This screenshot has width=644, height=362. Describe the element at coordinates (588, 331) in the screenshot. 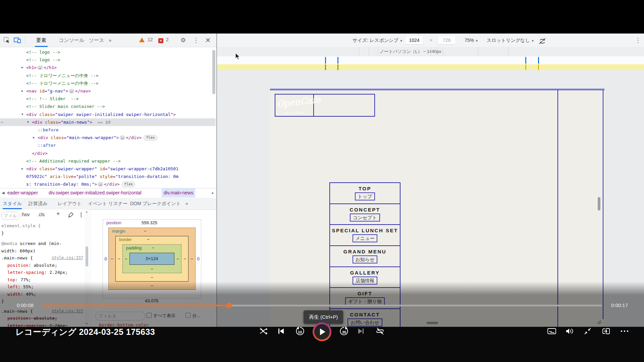

I see `mini-player-icon` at that location.